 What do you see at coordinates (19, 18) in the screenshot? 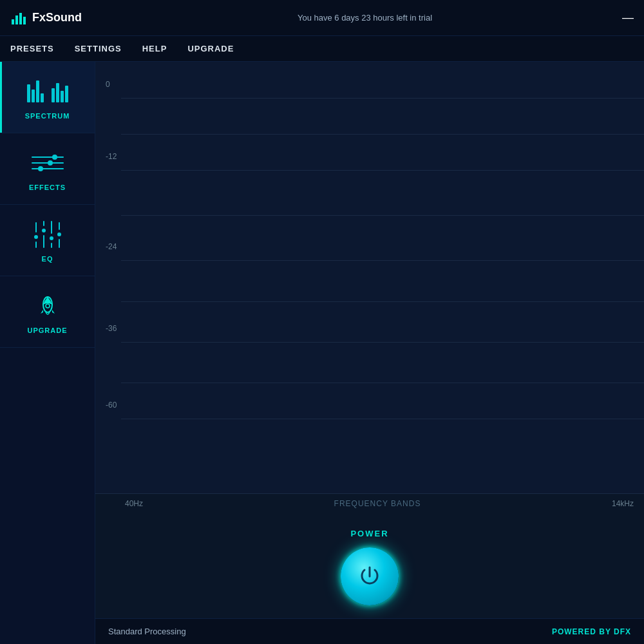
I see `logo-icon` at bounding box center [19, 18].